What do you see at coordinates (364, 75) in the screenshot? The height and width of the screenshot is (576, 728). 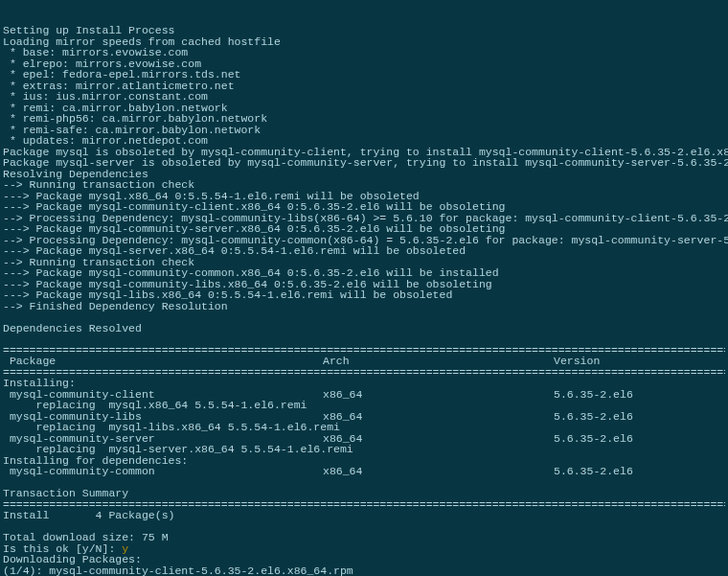 I see `terminal-line: * epel: fedora-epel.mirrors.tds.net` at bounding box center [364, 75].